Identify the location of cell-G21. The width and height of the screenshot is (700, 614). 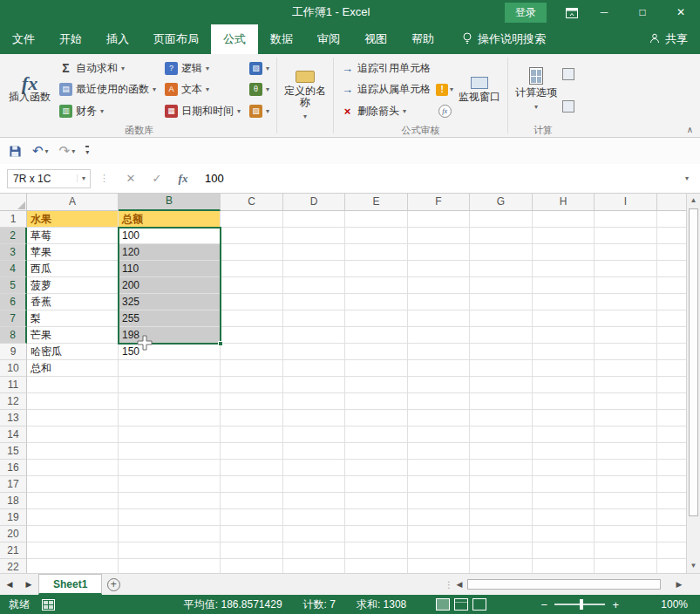
(501, 551).